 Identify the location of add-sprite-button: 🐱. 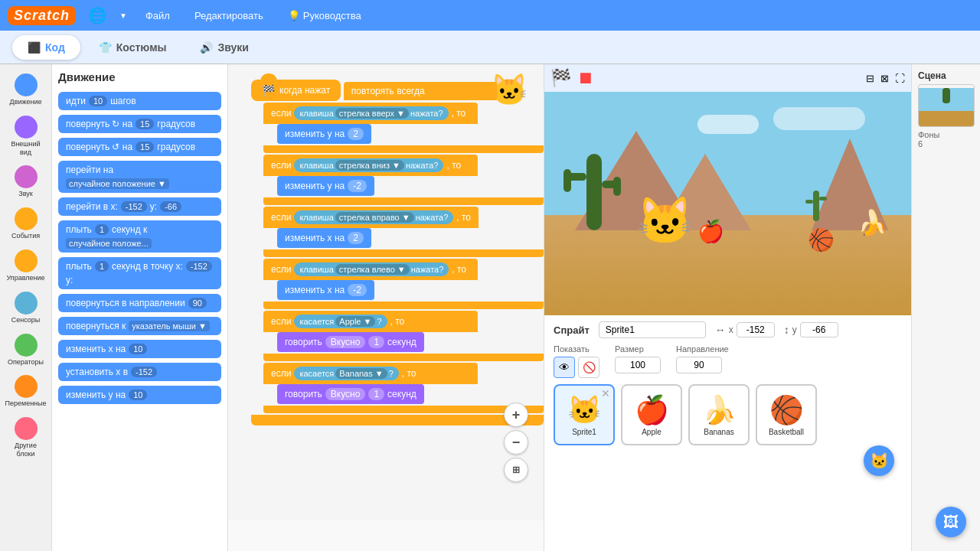
(879, 461).